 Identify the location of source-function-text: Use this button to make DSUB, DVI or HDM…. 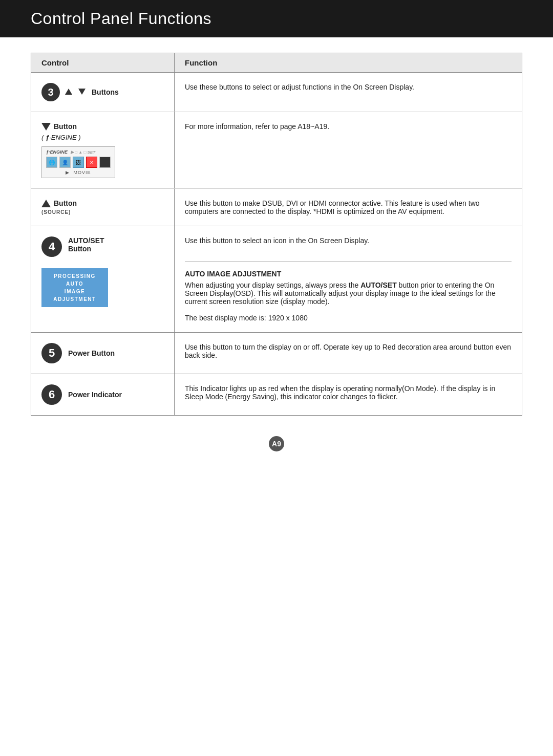
(332, 207).